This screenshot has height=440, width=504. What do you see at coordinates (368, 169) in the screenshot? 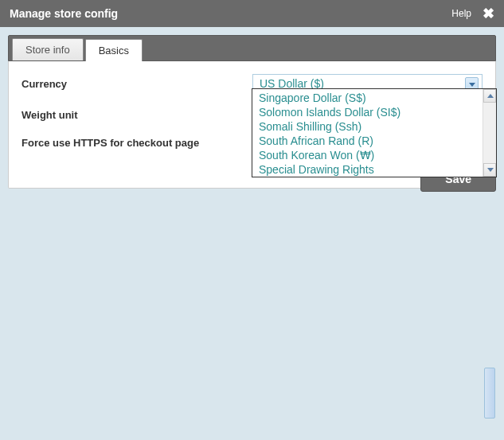
I see `currency-option: Special Drawing Rights` at bounding box center [368, 169].